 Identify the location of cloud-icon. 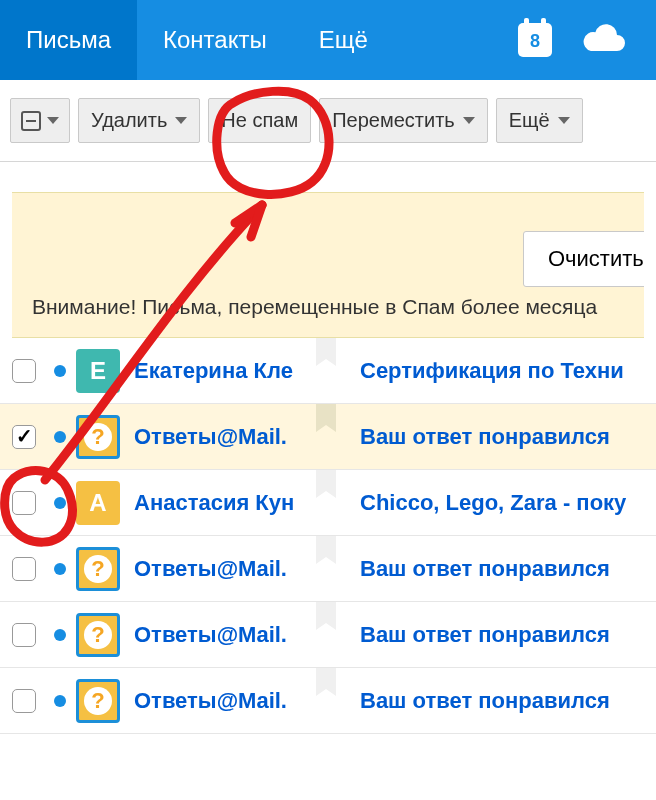
(604, 40).